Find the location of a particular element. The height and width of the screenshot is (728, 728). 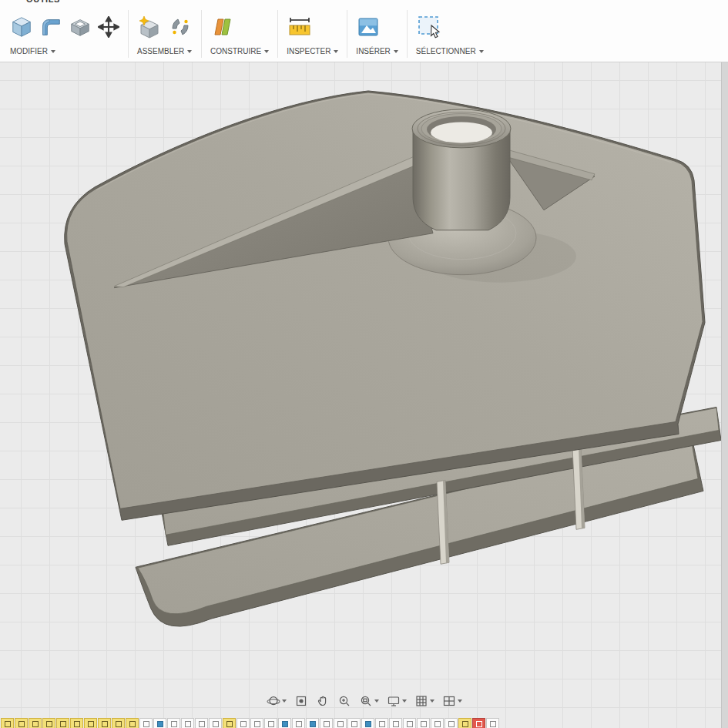

display-settings-icon is located at coordinates (397, 701).